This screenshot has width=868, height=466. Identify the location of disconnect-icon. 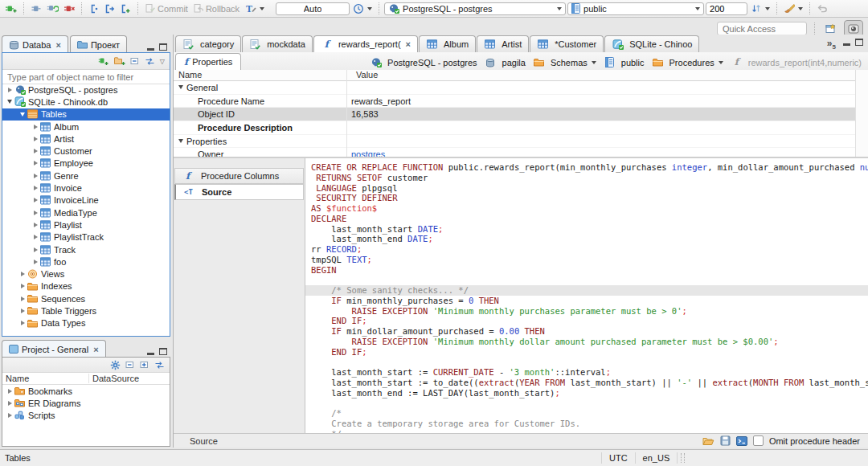
(69, 9).